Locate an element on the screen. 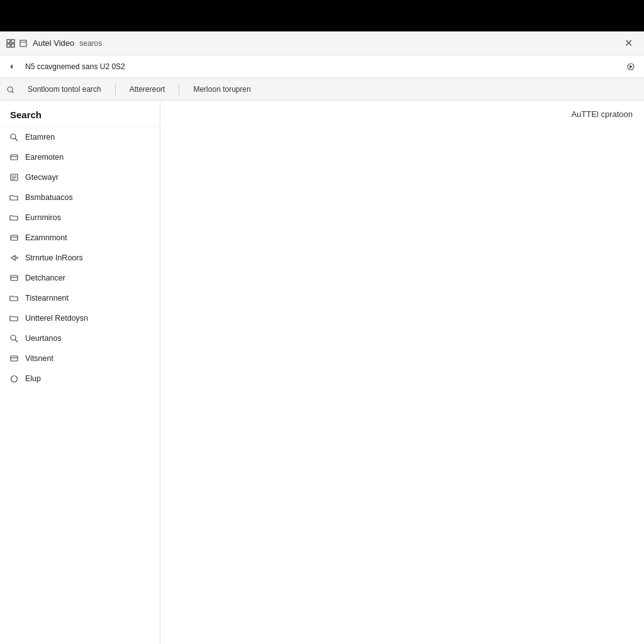 Image resolution: width=644 pixels, height=644 pixels. sidebar-label-gtecwayr: Gtecwayr is located at coordinates (42, 177).